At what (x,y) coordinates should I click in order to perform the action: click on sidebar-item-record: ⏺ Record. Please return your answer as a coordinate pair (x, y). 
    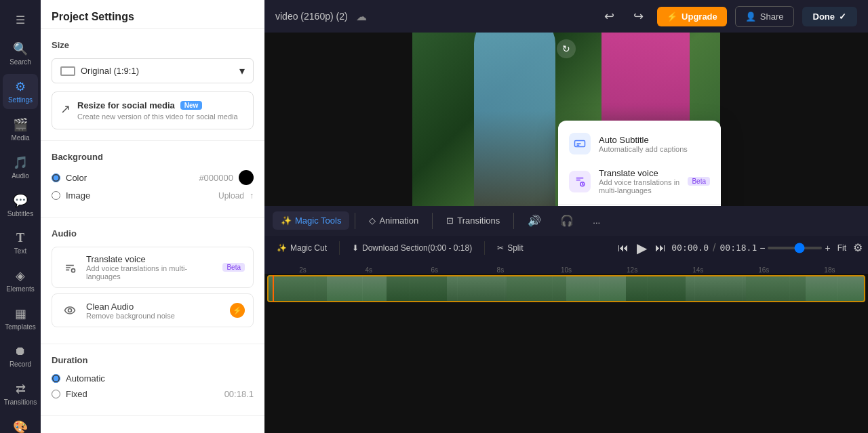
    Looking at the image, I should click on (20, 356).